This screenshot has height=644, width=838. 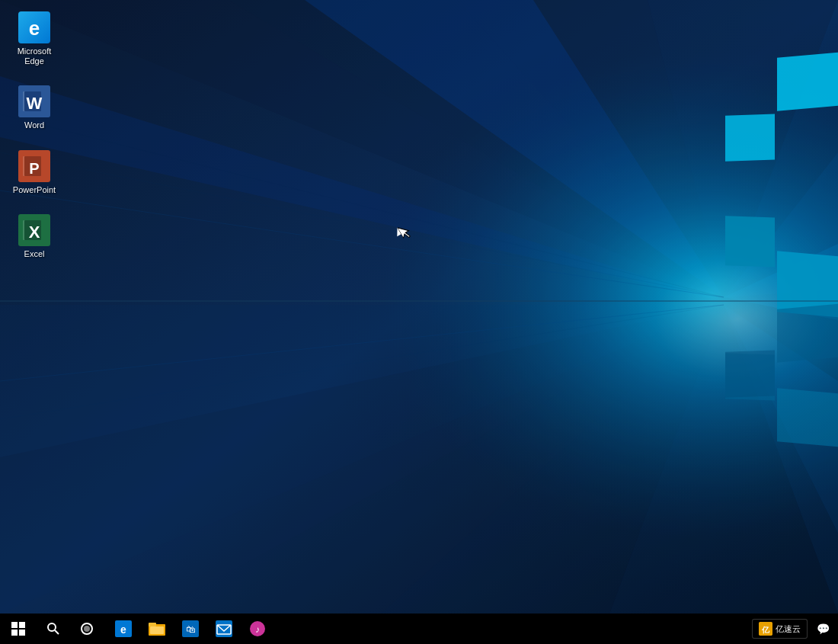 I want to click on taskbar-right: 亿 亿速云 💬, so click(x=795, y=629).